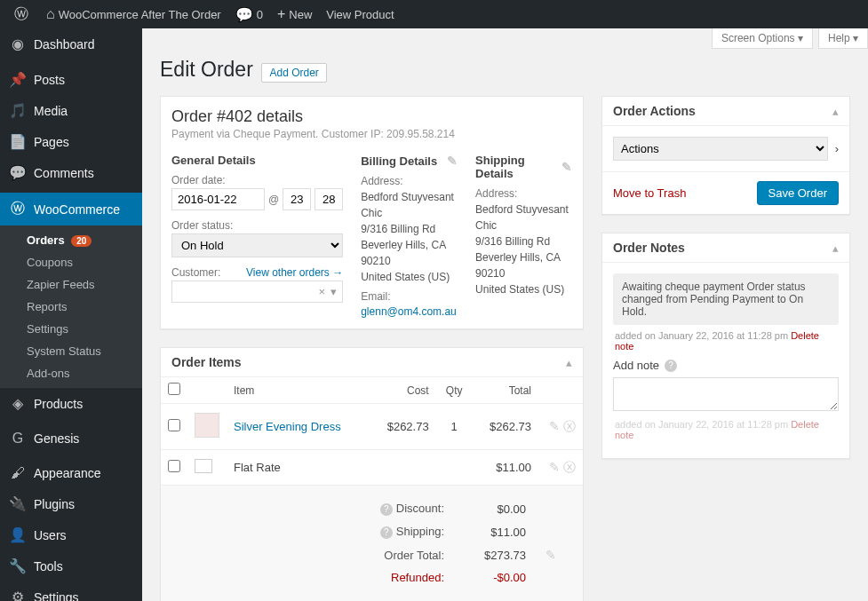  Describe the element at coordinates (71, 210) in the screenshot. I see `menu-woocommerce: ⓦWooCommerce` at that location.